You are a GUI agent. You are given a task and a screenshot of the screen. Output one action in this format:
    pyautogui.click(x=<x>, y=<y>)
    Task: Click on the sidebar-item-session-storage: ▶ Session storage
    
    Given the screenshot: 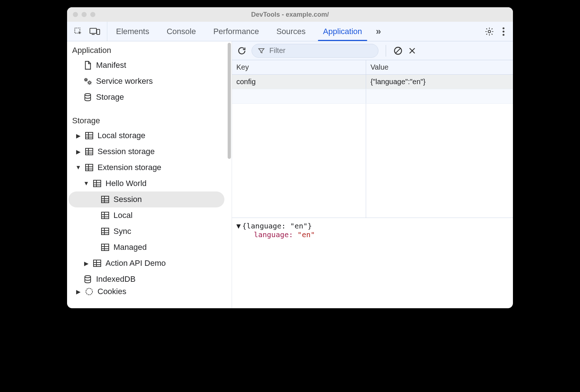 What is the action you would take?
    pyautogui.click(x=149, y=152)
    